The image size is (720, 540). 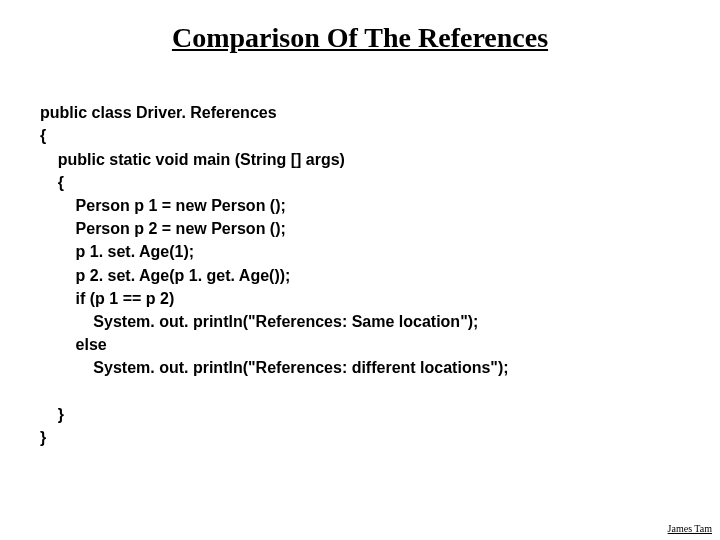 What do you see at coordinates (117, 252) in the screenshot?
I see `code-line: p 1. set. Age(1);` at bounding box center [117, 252].